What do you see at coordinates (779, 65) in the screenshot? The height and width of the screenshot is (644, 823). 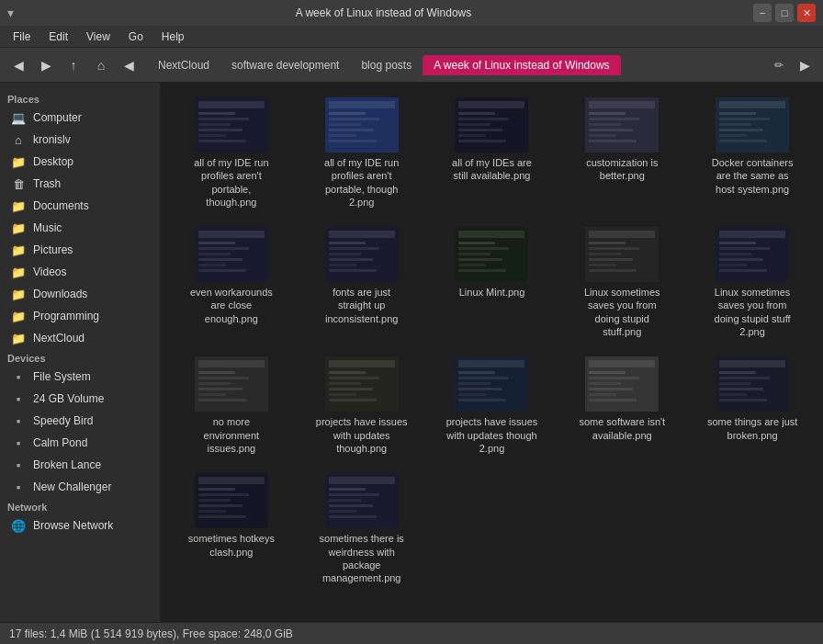 I see `edit-tab-button: ✏` at bounding box center [779, 65].